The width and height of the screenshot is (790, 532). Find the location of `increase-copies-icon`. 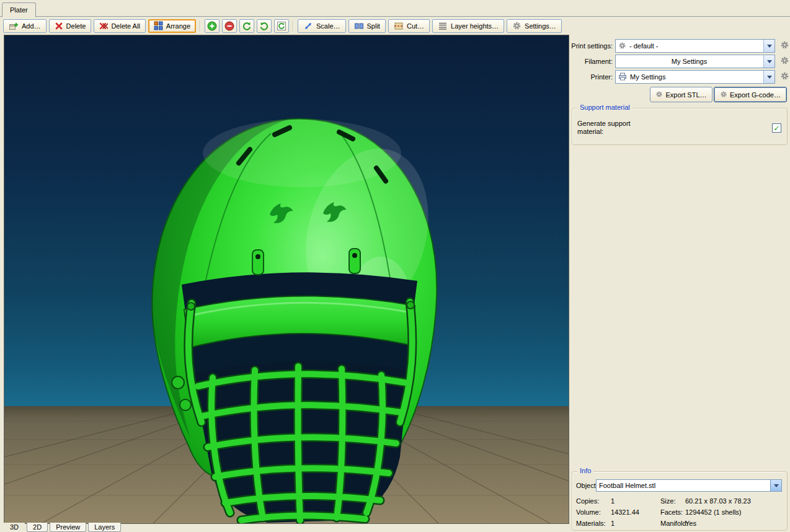

increase-copies-icon is located at coordinates (212, 26).